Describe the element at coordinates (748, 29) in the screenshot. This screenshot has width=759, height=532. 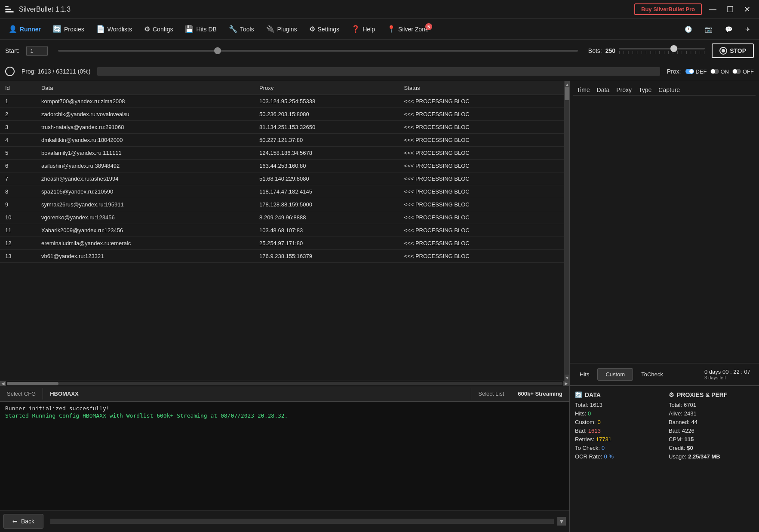
I see `nav-telegram: ✈` at that location.